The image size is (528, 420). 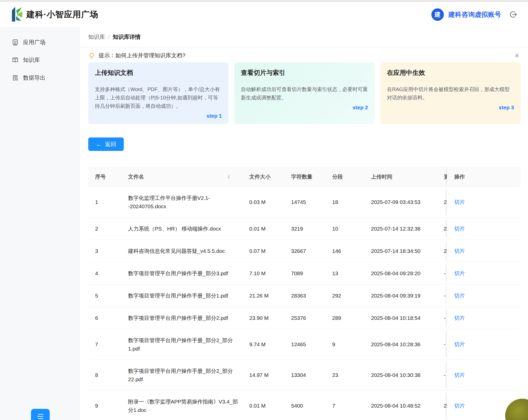 I want to click on step-badge: step 3, so click(x=450, y=108).